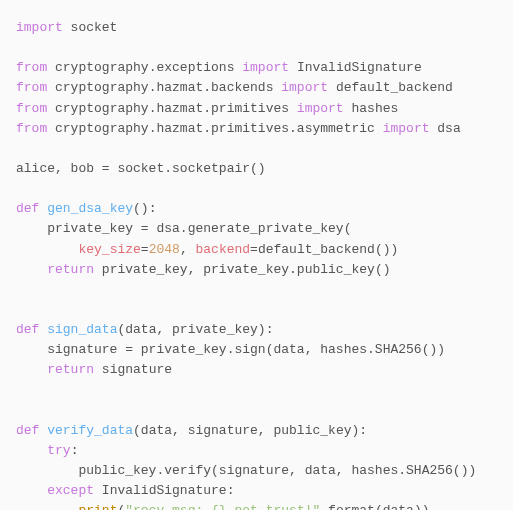 The height and width of the screenshot is (510, 513). Describe the element at coordinates (372, 108) in the screenshot. I see `code-token: hashes` at that location.